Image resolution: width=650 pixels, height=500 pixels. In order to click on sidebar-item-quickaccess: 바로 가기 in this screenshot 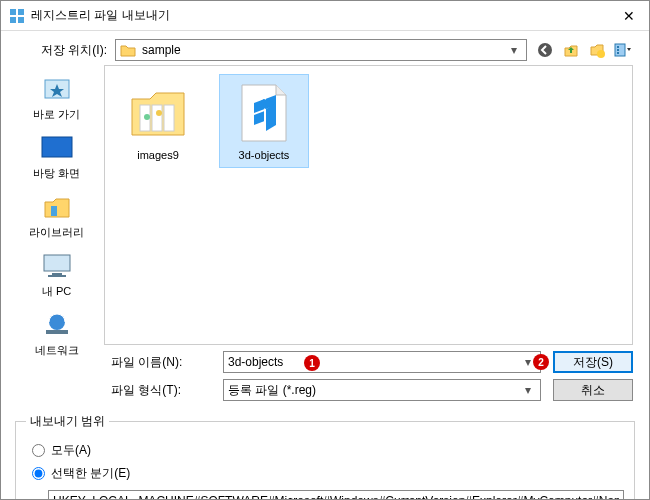, I will do `click(56, 98)`.